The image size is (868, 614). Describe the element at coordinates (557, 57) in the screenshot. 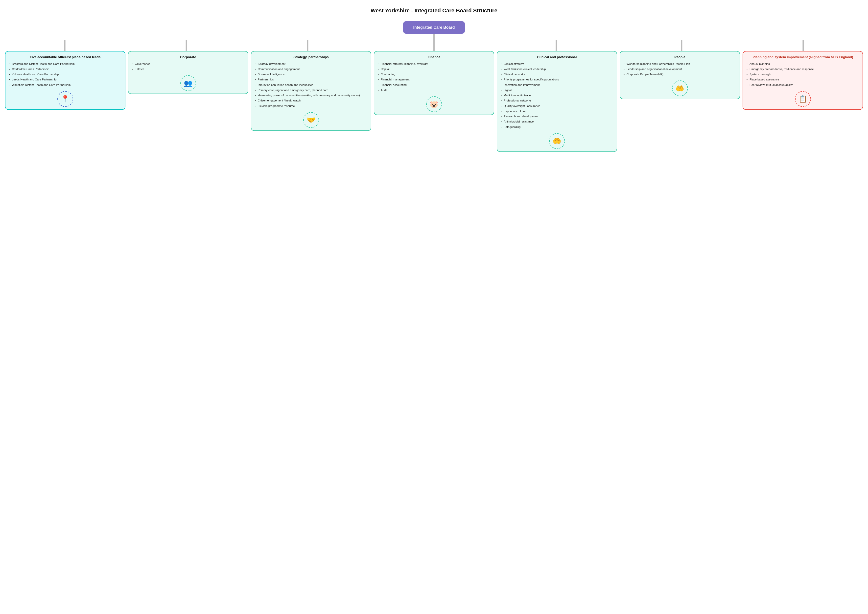

I see `col-clinical-header: Clinical and professional` at that location.